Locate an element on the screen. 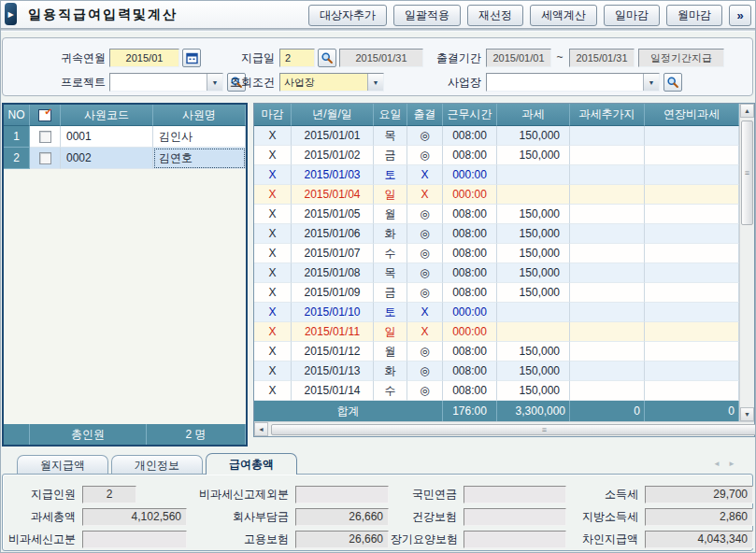  scroll-left-icon: ◄ is located at coordinates (262, 430).